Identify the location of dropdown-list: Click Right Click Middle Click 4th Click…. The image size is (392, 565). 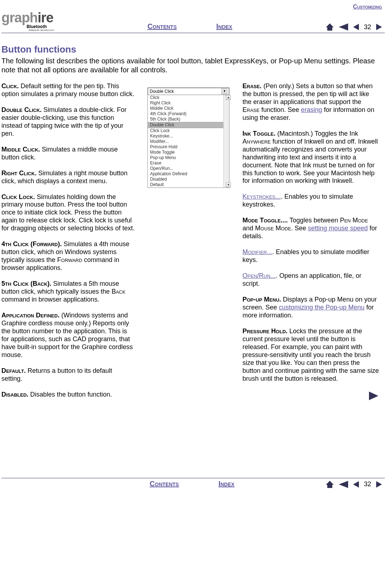
(188, 141).